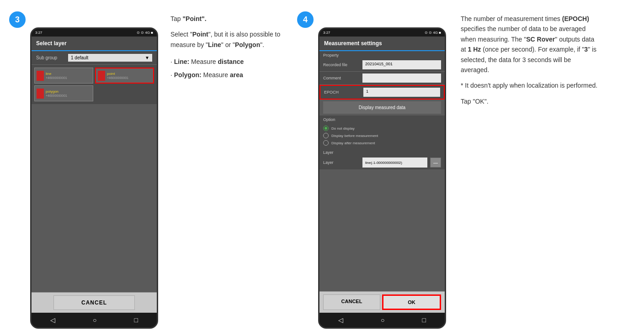  What do you see at coordinates (95, 320) in the screenshot?
I see `nav-home-icon: ○` at bounding box center [95, 320].